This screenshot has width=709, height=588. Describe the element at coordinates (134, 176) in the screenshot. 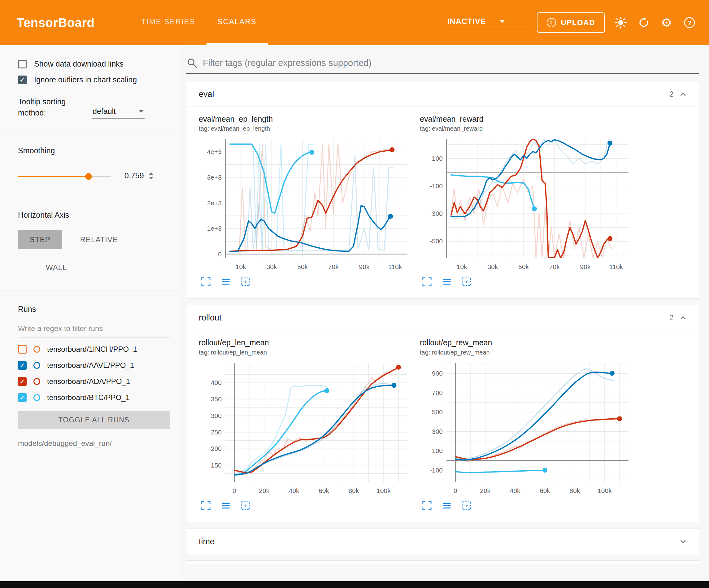

I see `smoothing-value: 0.759` at that location.